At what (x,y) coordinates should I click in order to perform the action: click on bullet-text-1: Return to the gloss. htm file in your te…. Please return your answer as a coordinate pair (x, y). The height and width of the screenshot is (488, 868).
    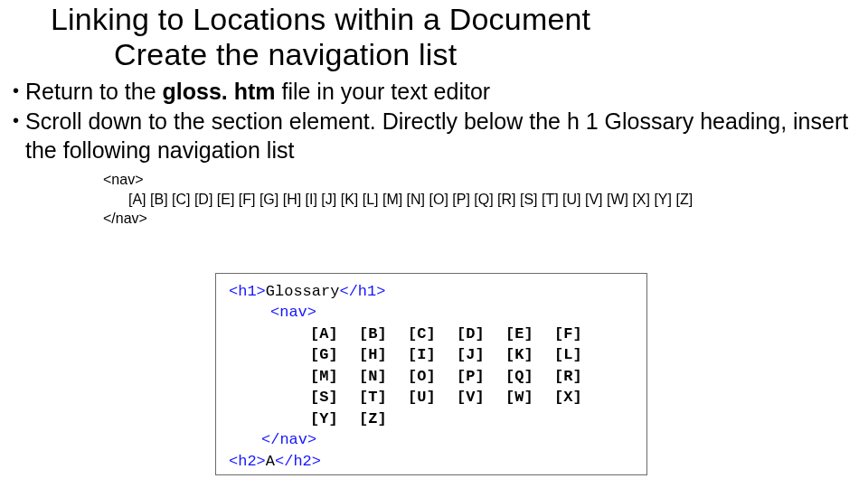
    Looking at the image, I should click on (447, 92).